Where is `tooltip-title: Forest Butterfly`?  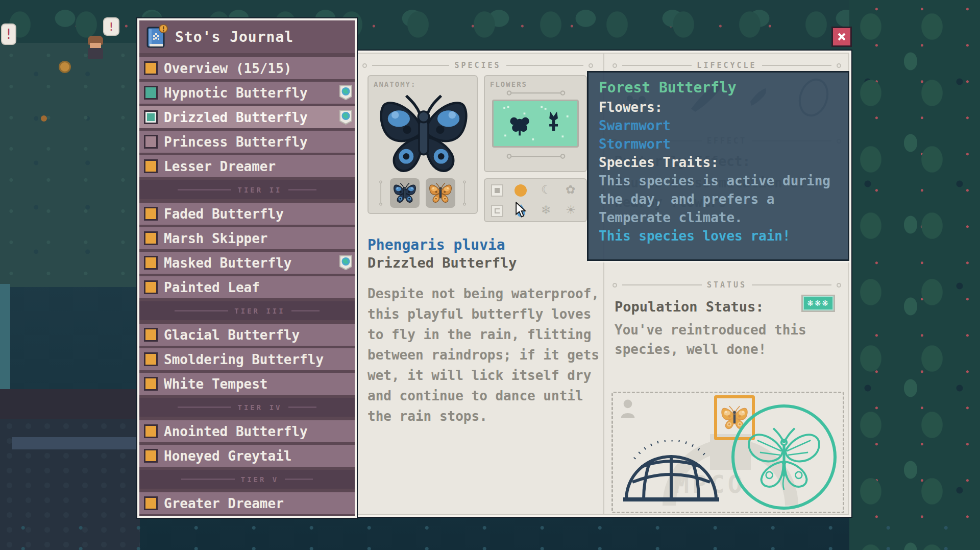
tooltip-title: Forest Butterfly is located at coordinates (718, 88).